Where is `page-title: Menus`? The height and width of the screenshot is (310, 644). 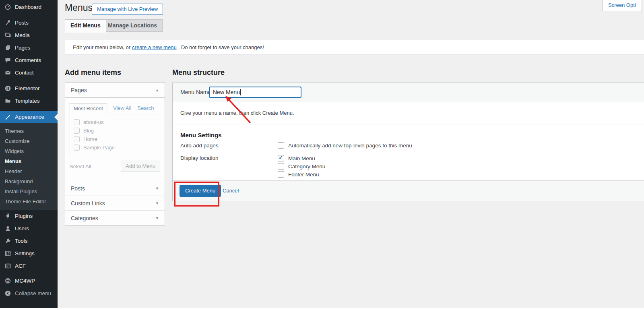 page-title: Menus is located at coordinates (79, 8).